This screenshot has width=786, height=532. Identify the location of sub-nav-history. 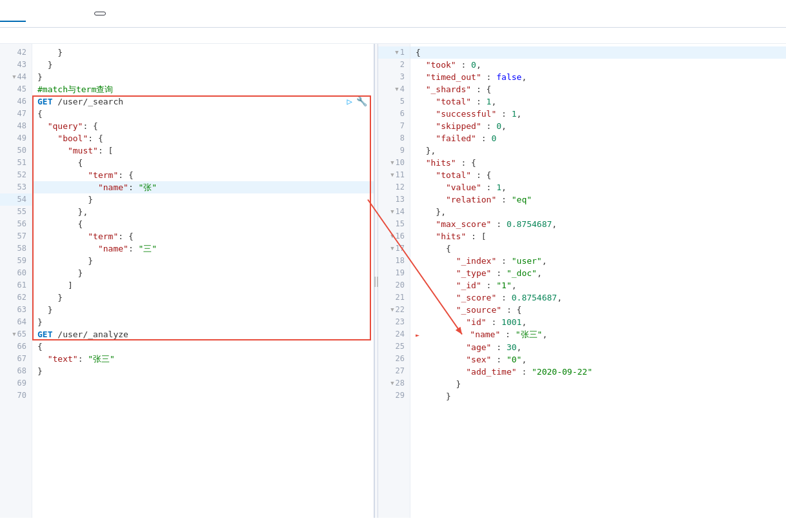
(8, 35).